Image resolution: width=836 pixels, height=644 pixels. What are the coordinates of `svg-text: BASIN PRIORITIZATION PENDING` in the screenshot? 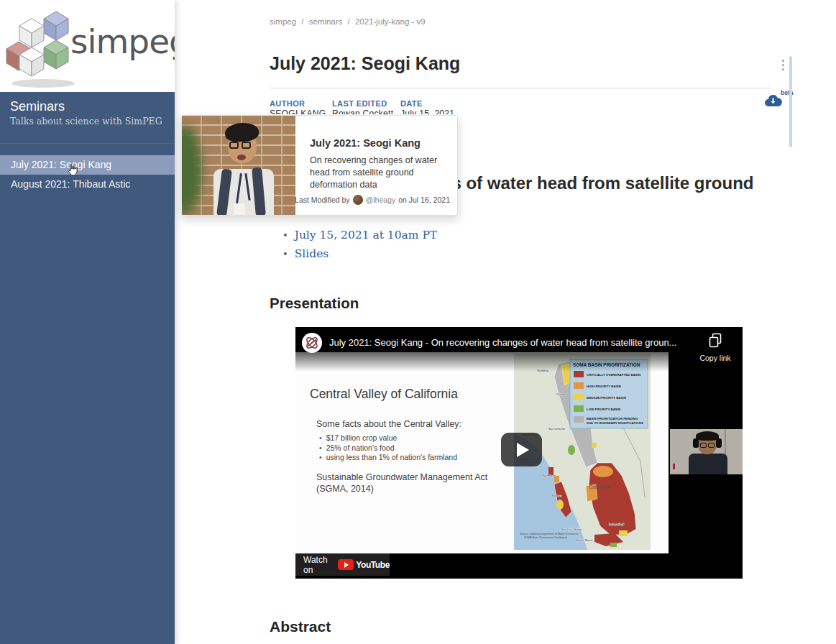 It's located at (612, 418).